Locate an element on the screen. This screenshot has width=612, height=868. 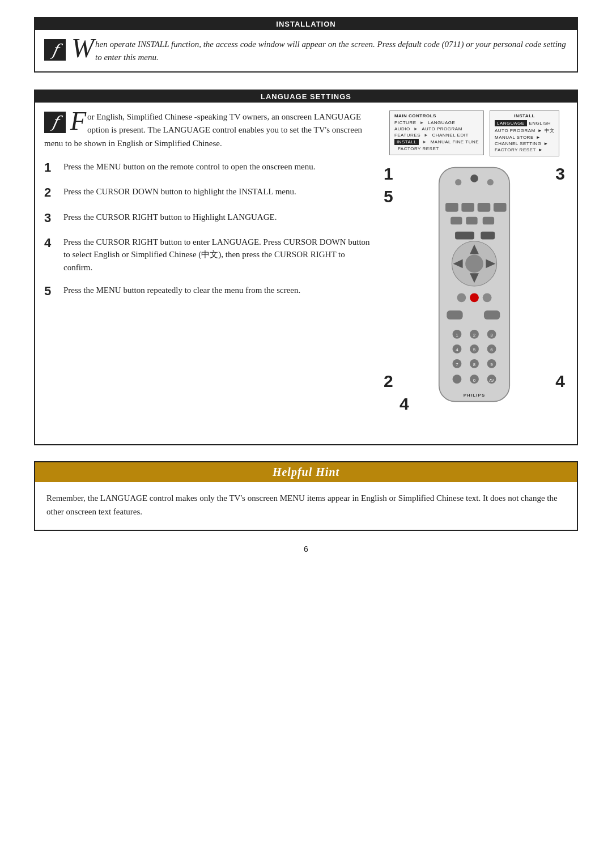
svg-text: 7 is located at coordinates (457, 365).